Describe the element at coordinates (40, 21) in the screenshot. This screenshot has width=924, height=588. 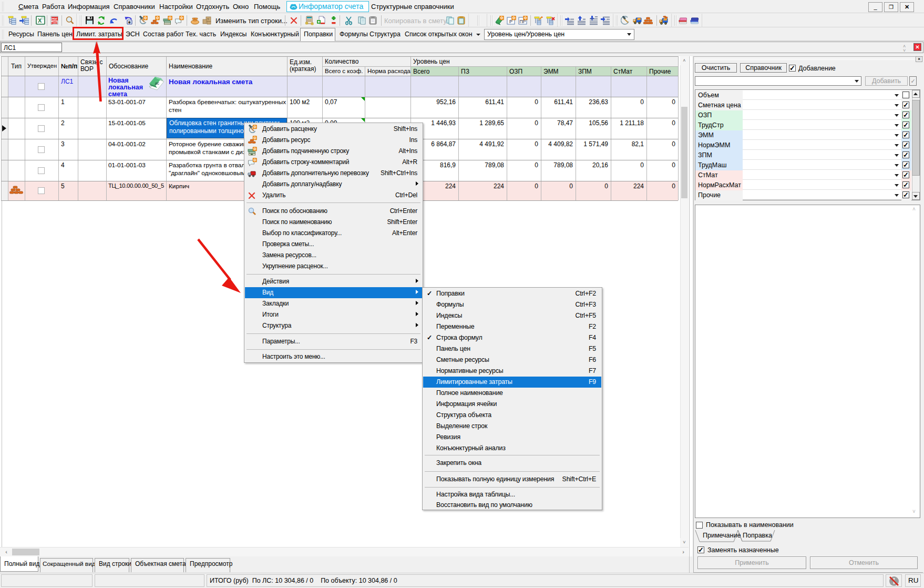
I see `svg-text: X` at that location.